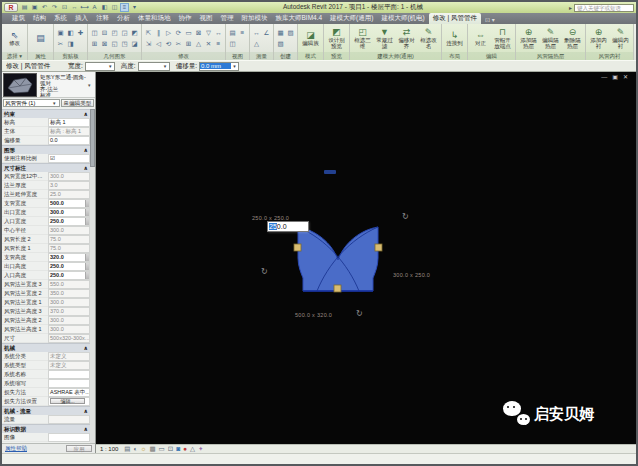 The height and width of the screenshot is (466, 638). What do you see at coordinates (69, 140) in the screenshot?
I see `property-value: 0.0` at bounding box center [69, 140].